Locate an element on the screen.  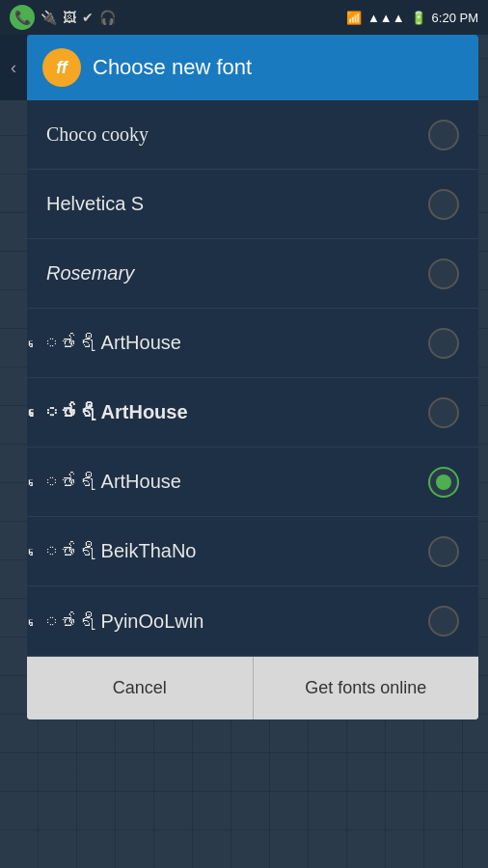
dialog-header: ff Choose new font is located at coordinates (253, 68).